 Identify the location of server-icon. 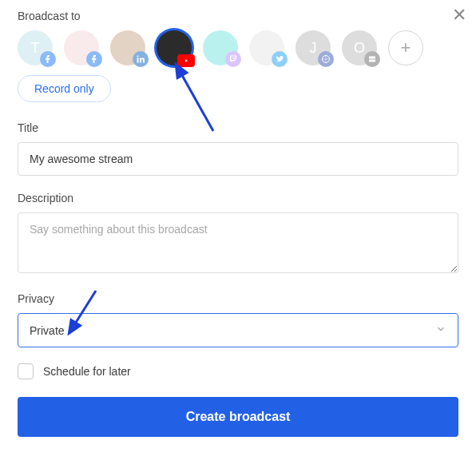
(372, 59).